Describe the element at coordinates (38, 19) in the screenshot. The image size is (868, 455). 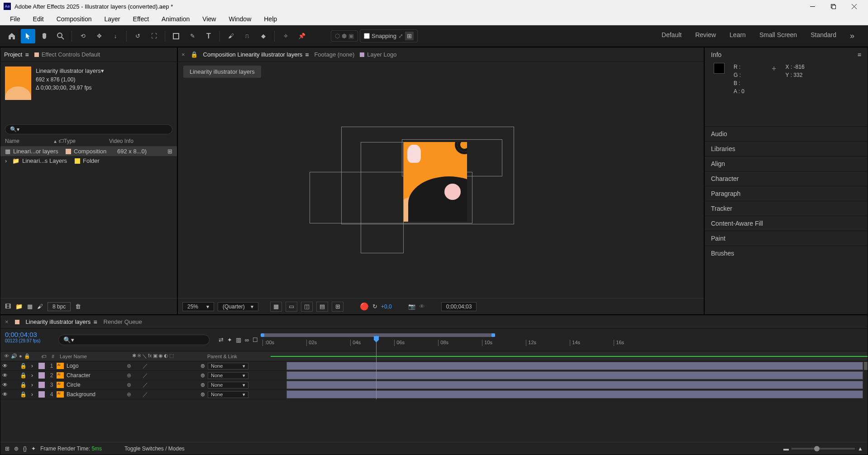
I see `menu-edit: Edit` at that location.